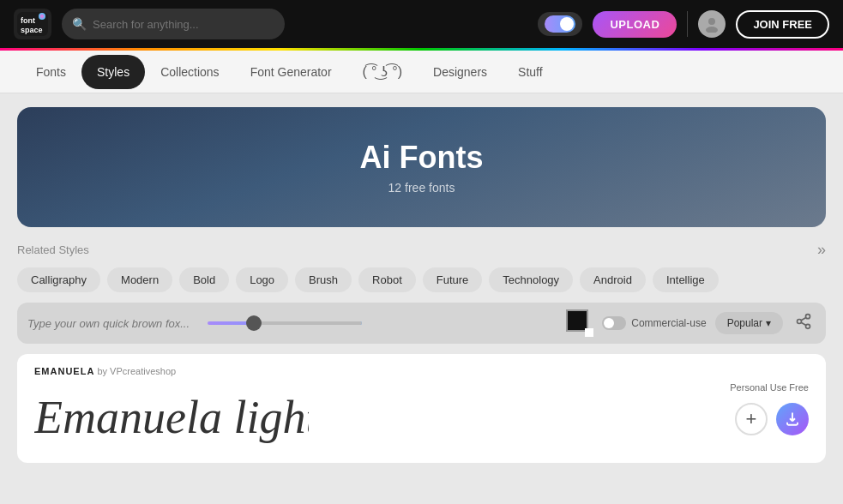 The width and height of the screenshot is (843, 504). What do you see at coordinates (204, 279) in the screenshot?
I see `tag-bold: Bold` at bounding box center [204, 279].